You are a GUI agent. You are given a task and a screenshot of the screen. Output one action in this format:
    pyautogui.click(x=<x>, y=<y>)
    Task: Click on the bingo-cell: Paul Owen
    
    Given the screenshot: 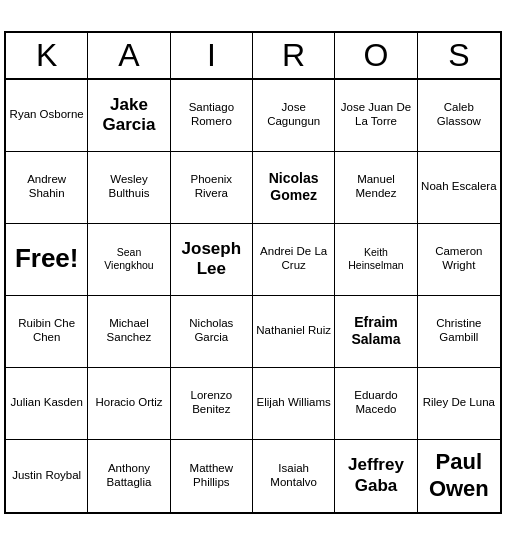 What is the action you would take?
    pyautogui.click(x=459, y=476)
    